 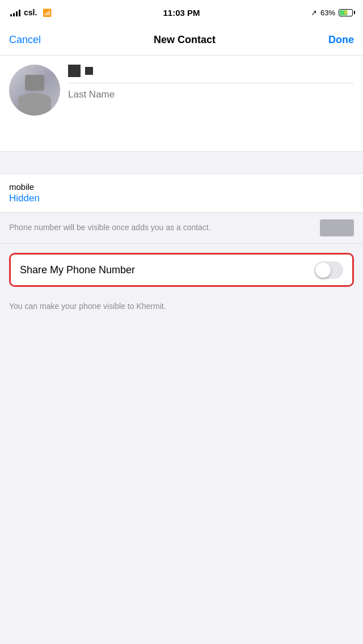 I want to click on avatar-image, so click(x=35, y=90).